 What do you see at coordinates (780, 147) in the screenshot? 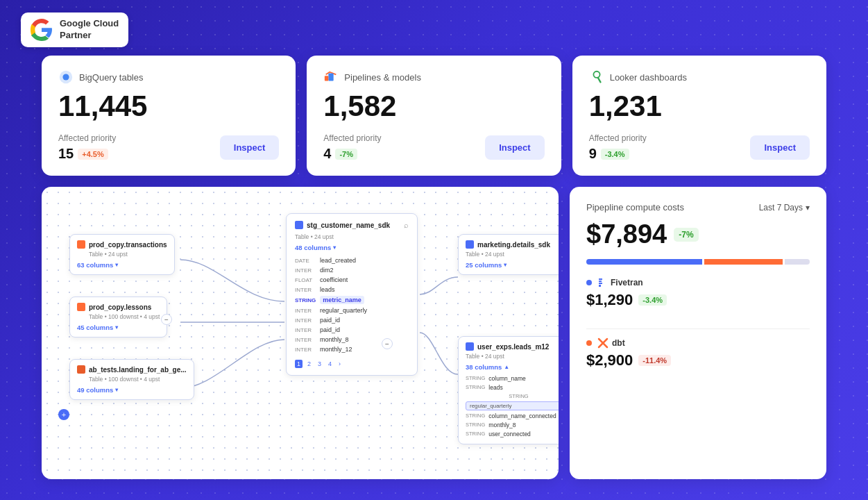
I see `looker-inspect-button: Inspect` at bounding box center [780, 147].